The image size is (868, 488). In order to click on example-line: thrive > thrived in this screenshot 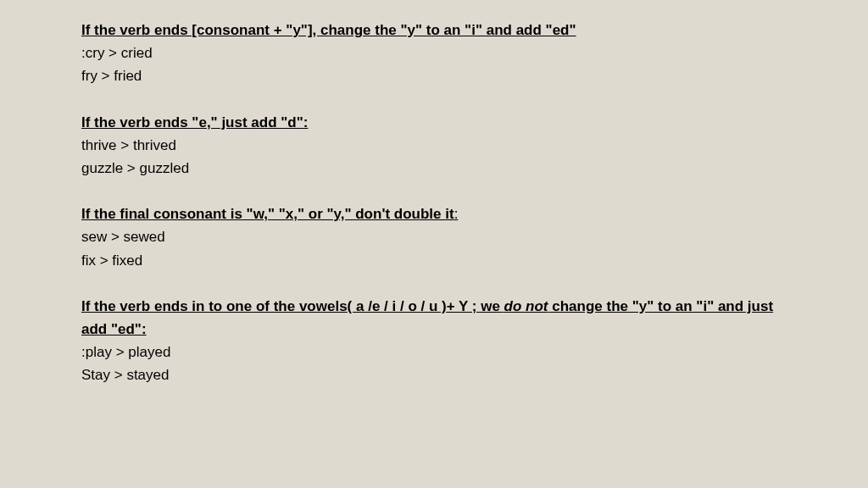, I will do `click(436, 146)`.